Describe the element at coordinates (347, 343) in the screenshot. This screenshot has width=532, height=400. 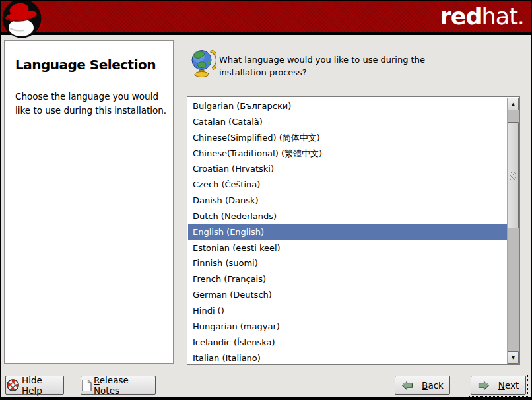
I see `list-item: Icelandic (Íslenska)` at that location.